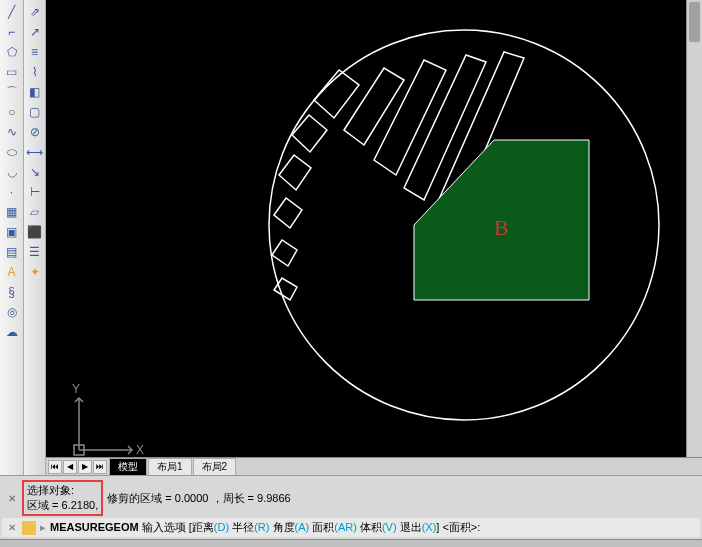 This screenshot has height=547, width=702. Describe the element at coordinates (588, 528) in the screenshot. I see `command-input` at that location.